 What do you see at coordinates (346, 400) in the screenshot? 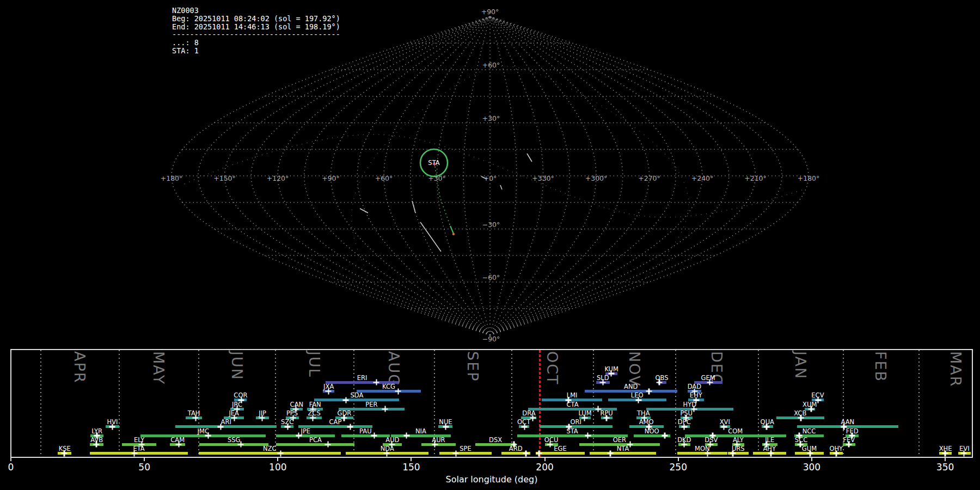
I see `peak-marker-SDA` at bounding box center [346, 400].